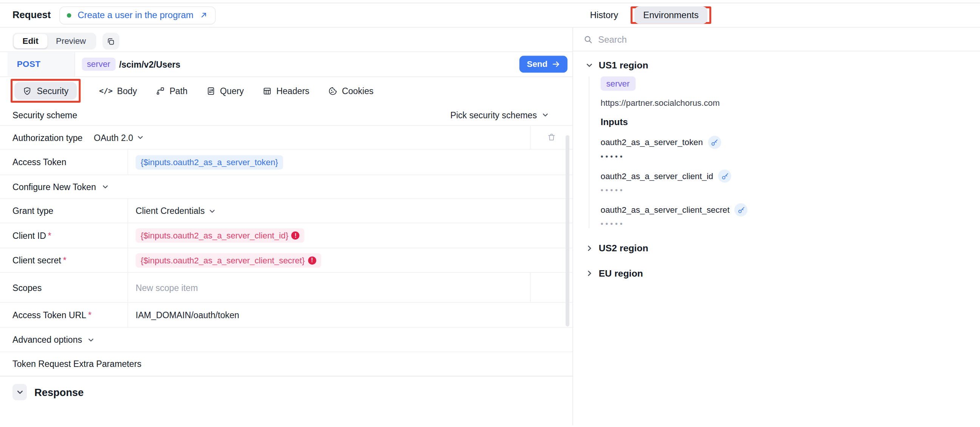 This screenshot has height=427, width=980. What do you see at coordinates (110, 41) in the screenshot?
I see `copy-icon` at bounding box center [110, 41].